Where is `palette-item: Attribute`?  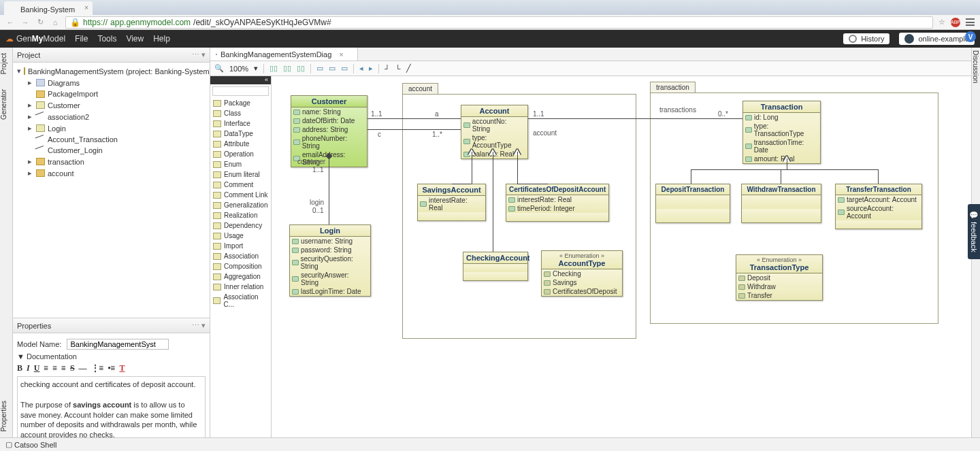
palette-item: Attribute is located at coordinates (241, 144).